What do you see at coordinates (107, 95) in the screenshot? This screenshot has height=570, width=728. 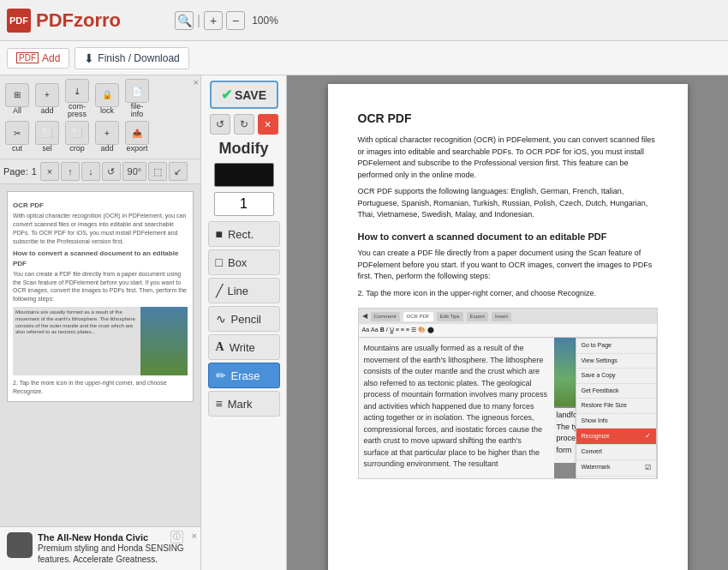 I see `tool-lock-icon: 🔒` at bounding box center [107, 95].